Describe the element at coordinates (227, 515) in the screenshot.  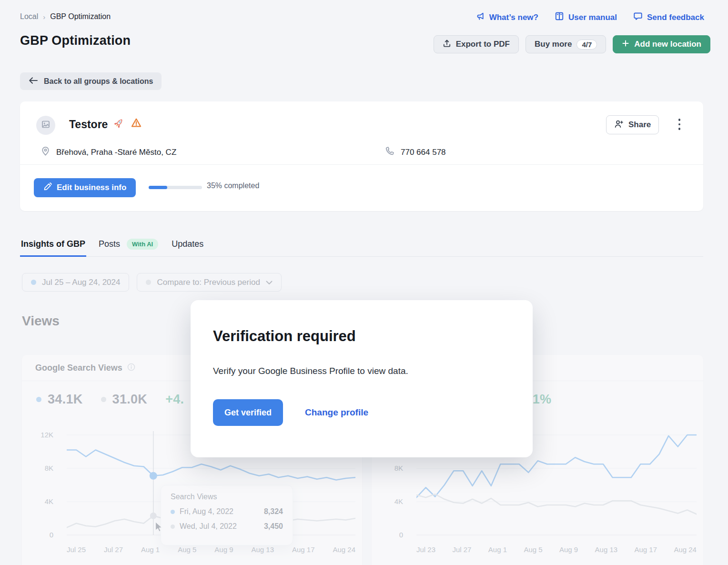
I see `chart-tooltip: Search Views Fri, Aug 4, 2022 8,324 Wed,…` at that location.